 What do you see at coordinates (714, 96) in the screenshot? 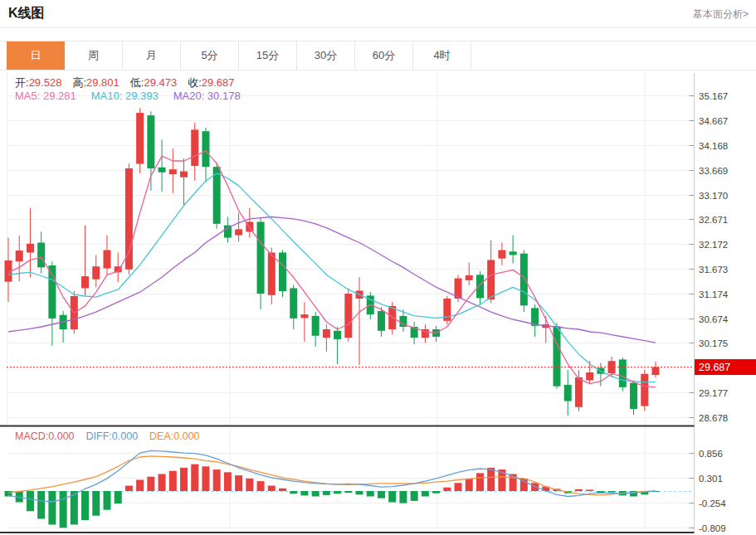
I see `svg-text: 35.167` at bounding box center [714, 96].